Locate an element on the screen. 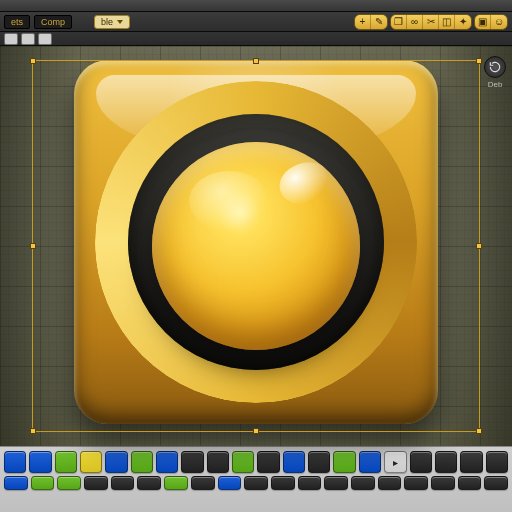  toolbar: ets Comp ble + ✎ ❐ ∞ ✂ ◫ ✦ ▣ ☺ is located at coordinates (256, 22).